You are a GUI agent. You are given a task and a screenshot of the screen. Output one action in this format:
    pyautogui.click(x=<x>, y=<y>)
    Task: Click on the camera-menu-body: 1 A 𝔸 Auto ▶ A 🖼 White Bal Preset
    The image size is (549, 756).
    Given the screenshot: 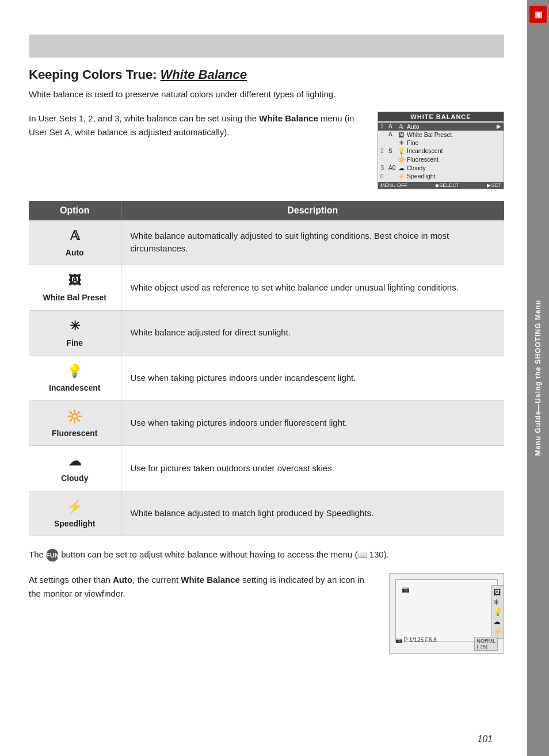 What is the action you would take?
    pyautogui.click(x=441, y=152)
    